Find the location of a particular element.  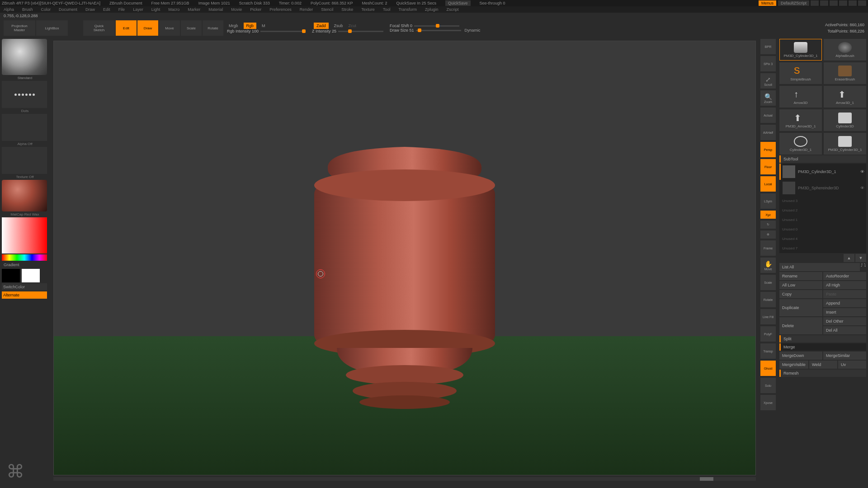

remesh-header: Remesh is located at coordinates (823, 373).